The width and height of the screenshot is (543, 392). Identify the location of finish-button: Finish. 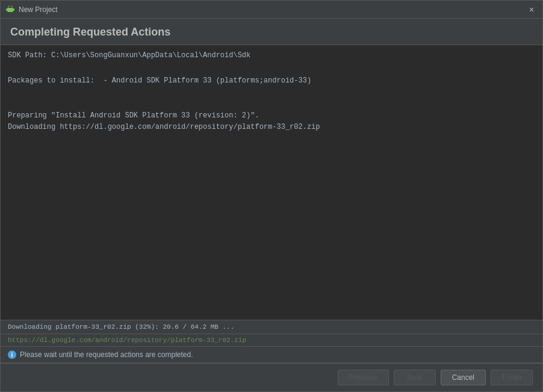
(512, 378).